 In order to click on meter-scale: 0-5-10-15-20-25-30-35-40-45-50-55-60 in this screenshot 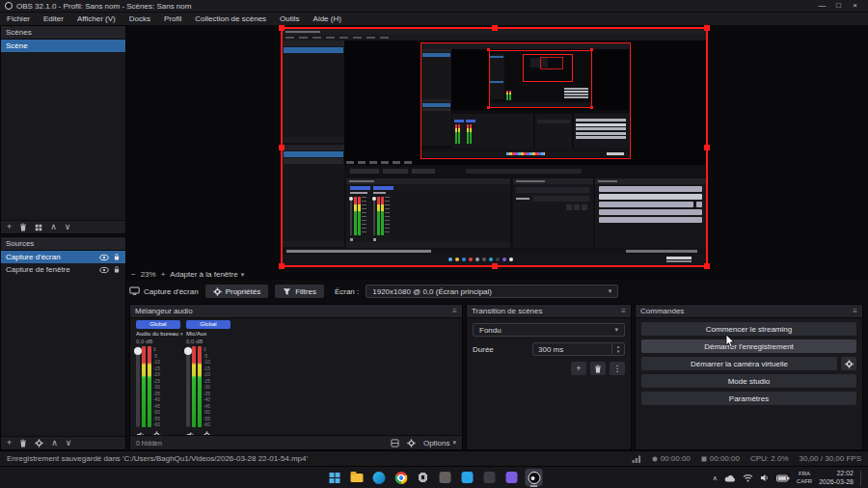, I will do `click(160, 387)`.